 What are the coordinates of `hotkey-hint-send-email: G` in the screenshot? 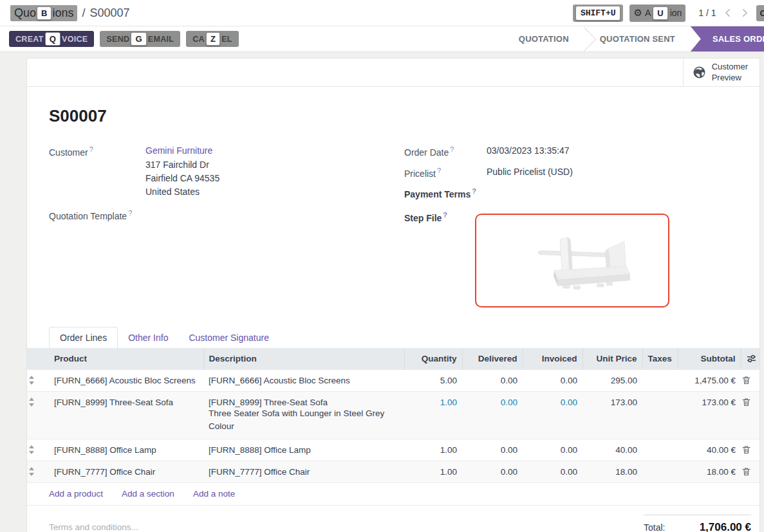 It's located at (138, 39).